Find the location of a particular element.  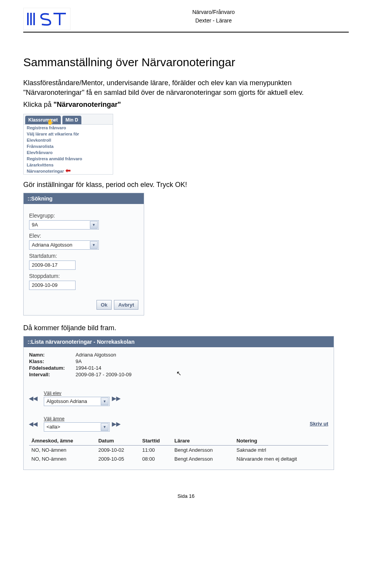

value-namn: Adriana Algotsson is located at coordinates (202, 355).